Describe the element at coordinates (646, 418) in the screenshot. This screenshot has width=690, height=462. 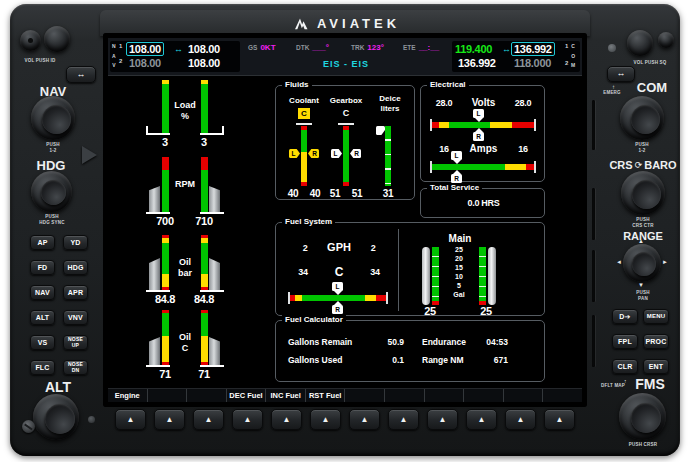
I see `fms-inner-knob` at that location.